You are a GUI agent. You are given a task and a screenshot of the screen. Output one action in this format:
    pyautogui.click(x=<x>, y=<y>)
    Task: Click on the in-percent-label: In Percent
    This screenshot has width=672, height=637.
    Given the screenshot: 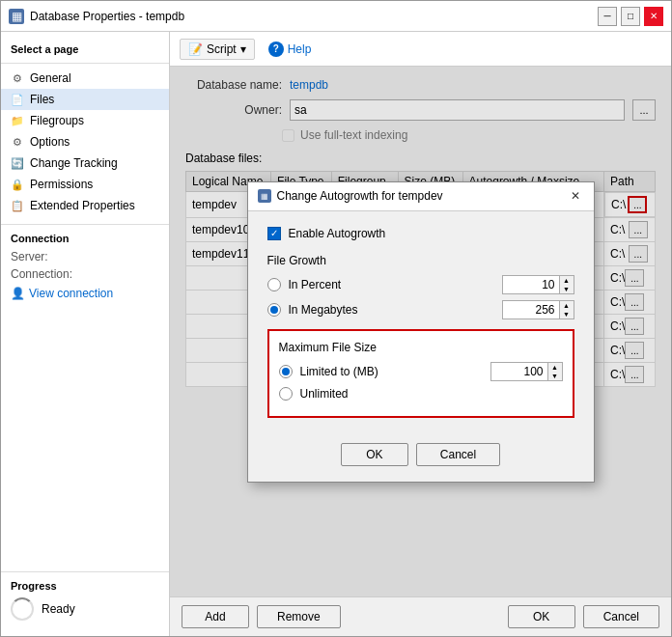 What is the action you would take?
    pyautogui.click(x=392, y=285)
    